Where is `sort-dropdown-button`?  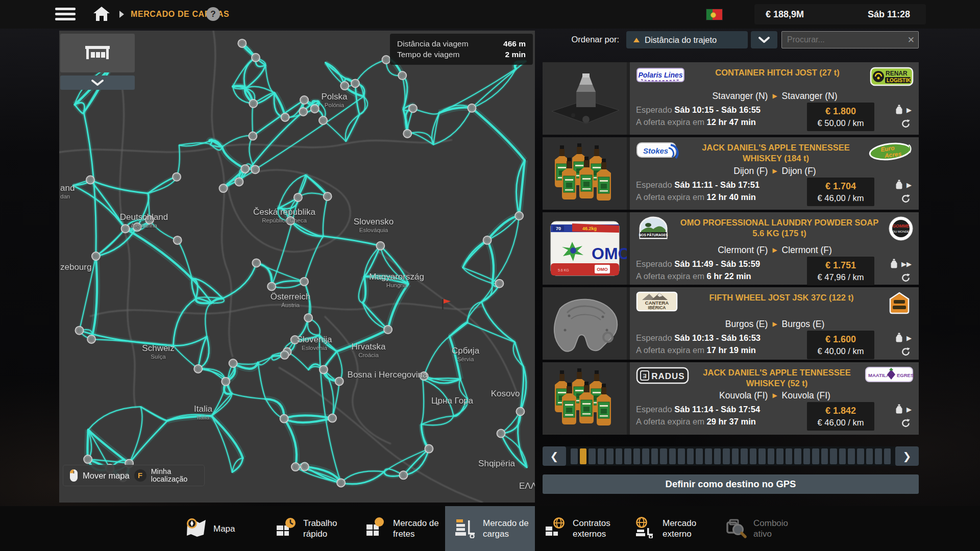
sort-dropdown-button is located at coordinates (764, 40).